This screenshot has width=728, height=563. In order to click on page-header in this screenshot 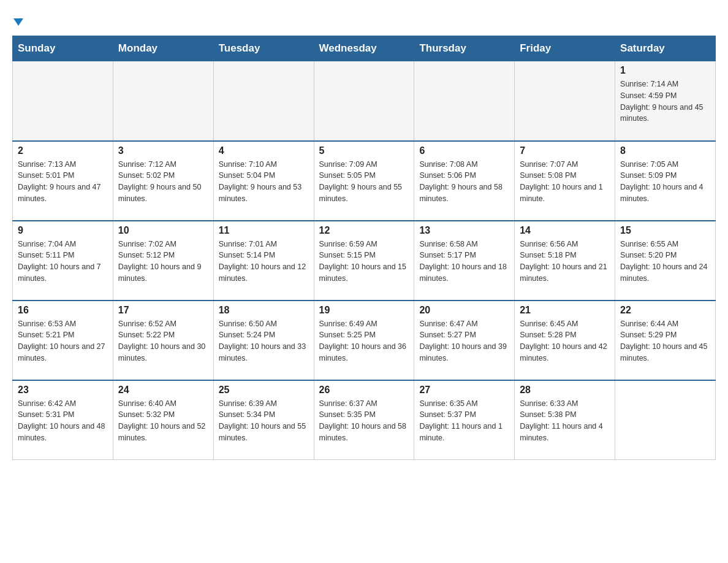, I will do `click(364, 21)`.